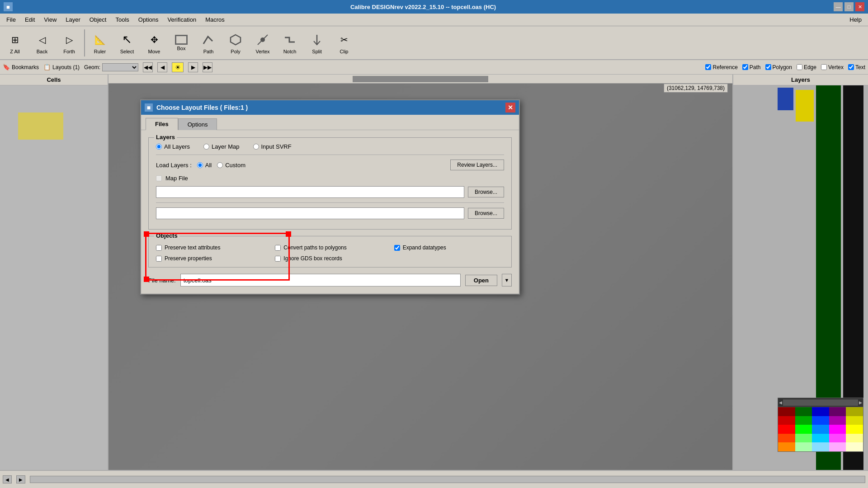 The image size is (868, 488). Describe the element at coordinates (159, 178) in the screenshot. I see `mapfile-checkbox` at that location.